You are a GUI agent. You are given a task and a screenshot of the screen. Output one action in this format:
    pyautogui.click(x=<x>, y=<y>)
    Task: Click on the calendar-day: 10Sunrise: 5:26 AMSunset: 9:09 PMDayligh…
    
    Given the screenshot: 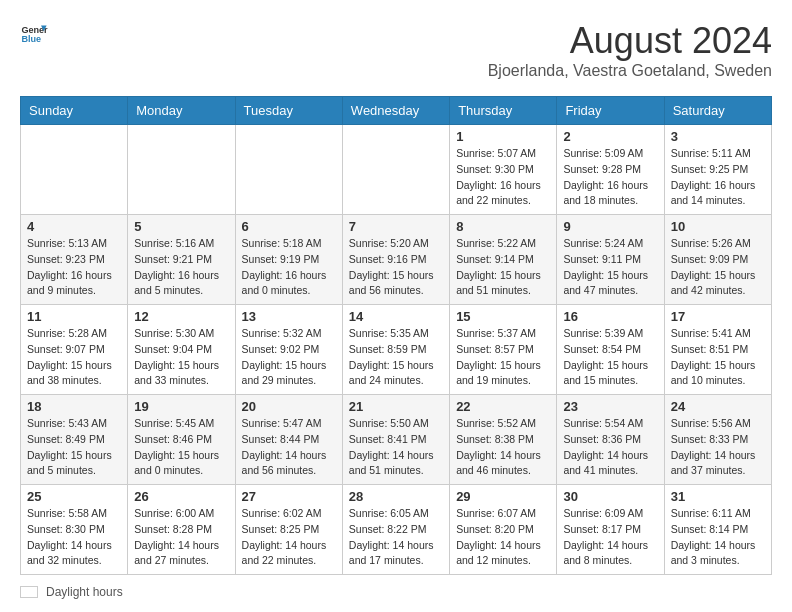 What is the action you would take?
    pyautogui.click(x=718, y=260)
    